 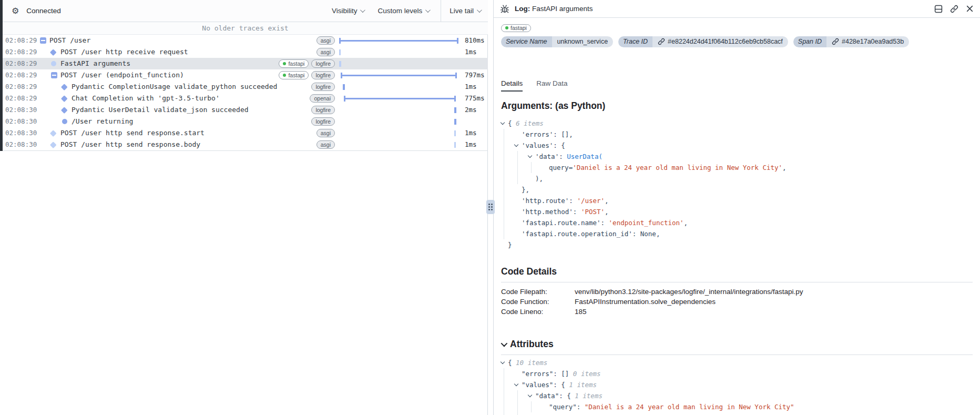 What do you see at coordinates (505, 9) in the screenshot?
I see `bug-icon` at bounding box center [505, 9].